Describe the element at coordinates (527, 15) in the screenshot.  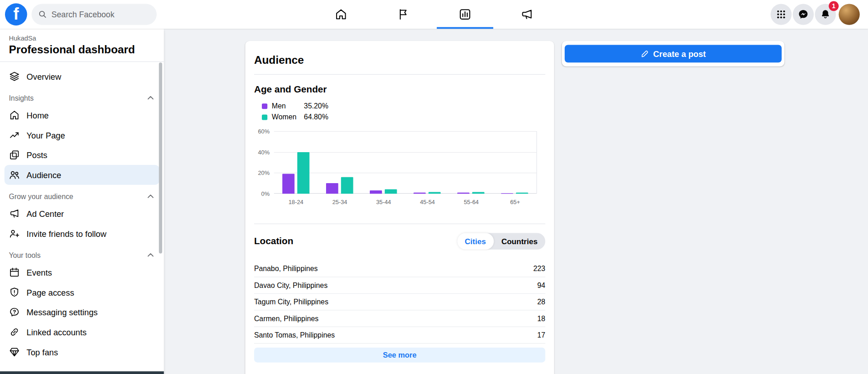
I see `nav-tab-ads` at that location.